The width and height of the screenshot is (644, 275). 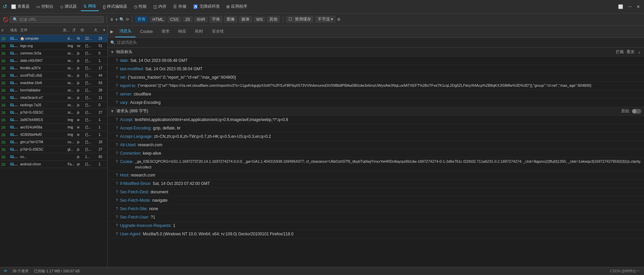 What do you see at coordinates (199, 32) in the screenshot?
I see `tab-timing: 耗时` at bounding box center [199, 32].